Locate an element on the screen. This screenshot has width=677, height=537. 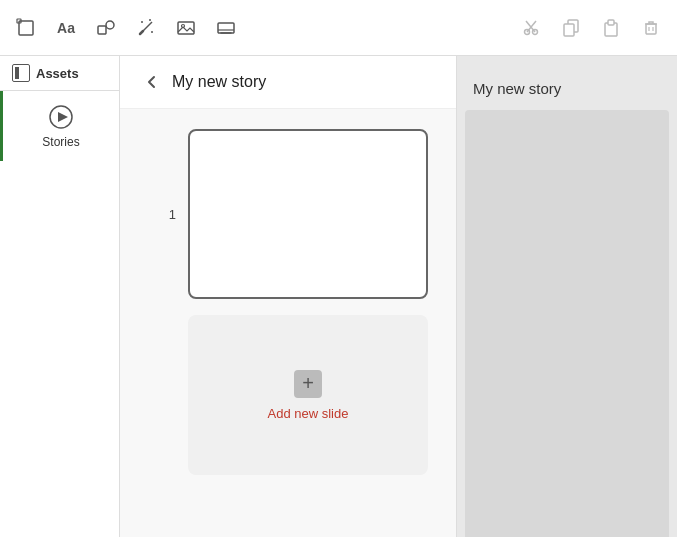
paste-icon is located at coordinates (611, 28).